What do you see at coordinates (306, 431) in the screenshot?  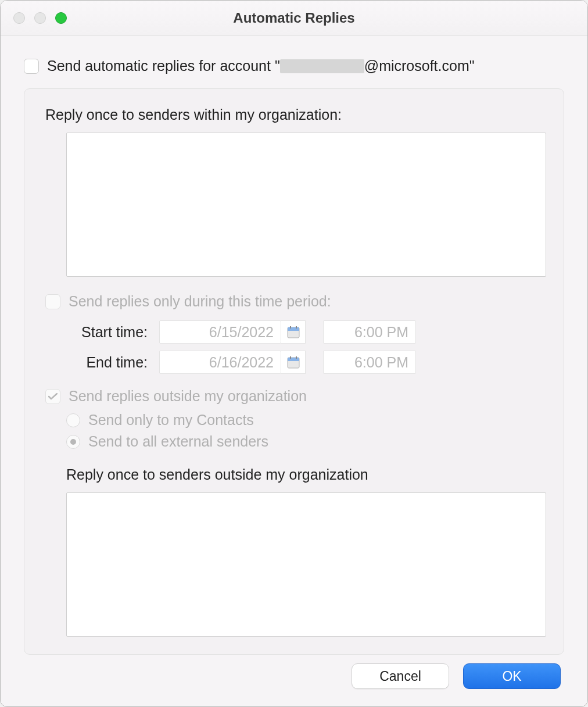 I see `outside-radio-group: Send only to my Contacts Send to all ext…` at bounding box center [306, 431].